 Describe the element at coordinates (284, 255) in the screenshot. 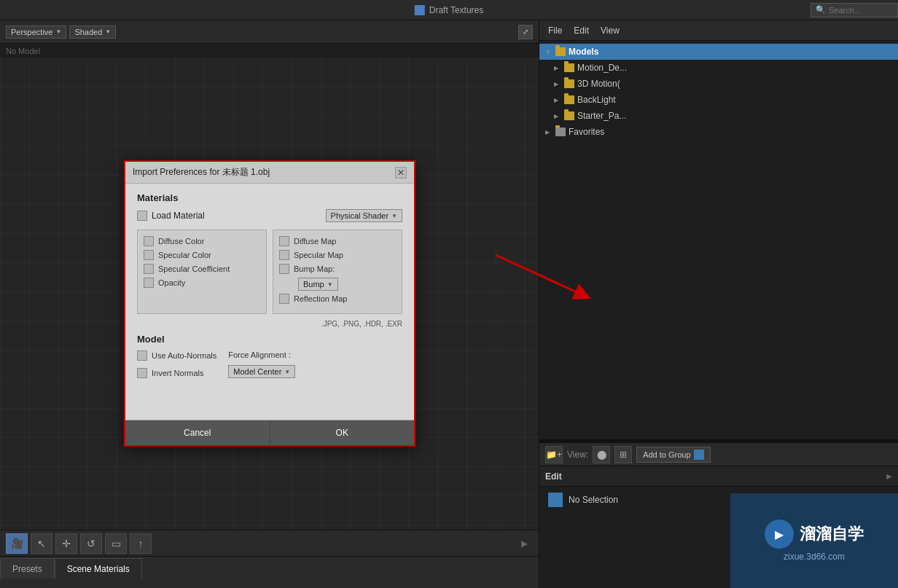

I see `specular-map-checkbox` at that location.